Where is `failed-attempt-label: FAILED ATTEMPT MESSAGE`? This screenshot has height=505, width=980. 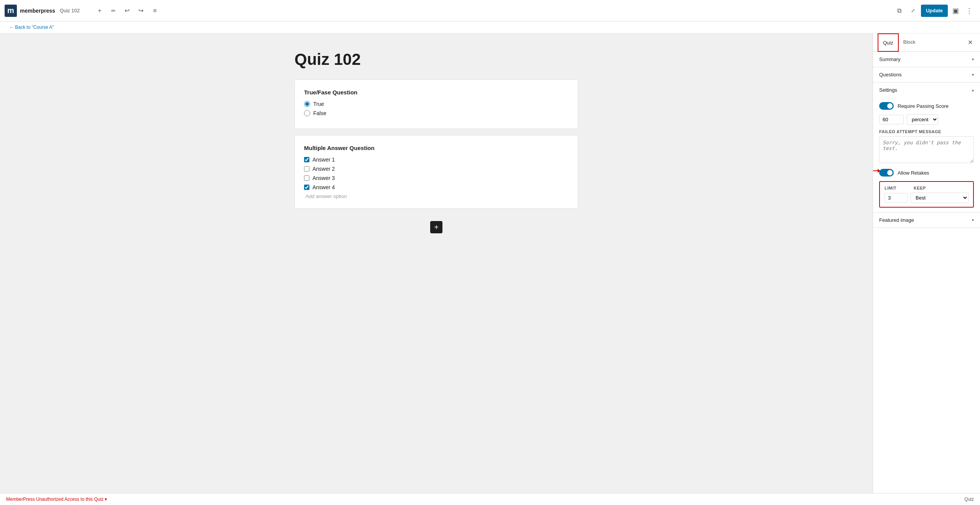 failed-attempt-label: FAILED ATTEMPT MESSAGE is located at coordinates (926, 132).